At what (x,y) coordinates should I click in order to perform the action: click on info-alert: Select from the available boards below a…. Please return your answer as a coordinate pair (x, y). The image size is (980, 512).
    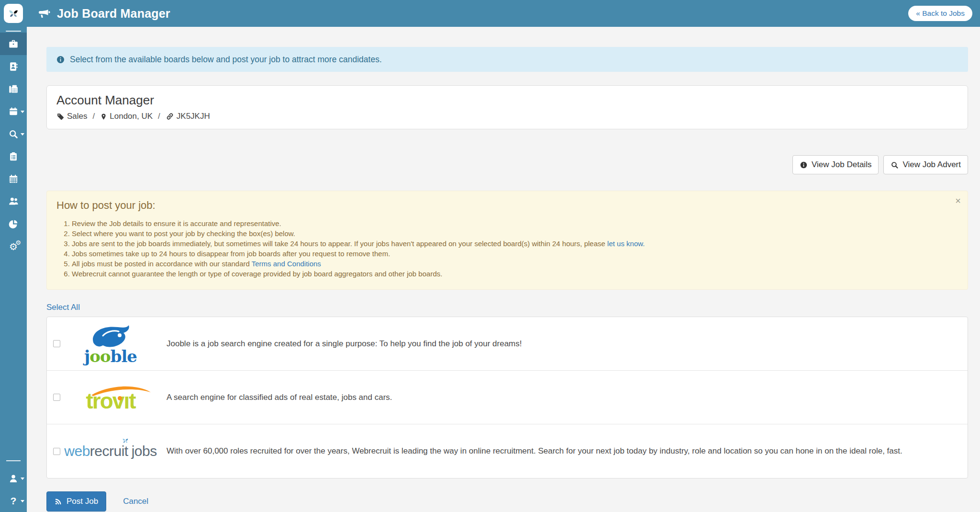
    Looking at the image, I should click on (507, 59).